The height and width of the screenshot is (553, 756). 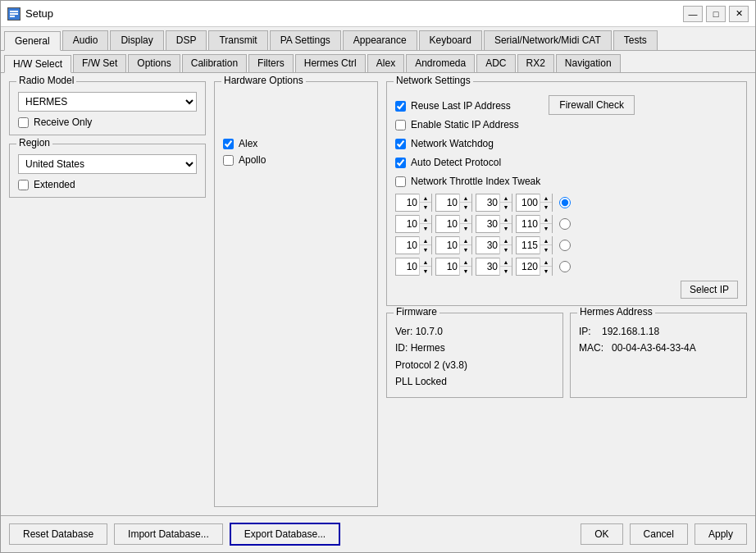 I want to click on ip2-f2-down: ▼, so click(x=466, y=228).